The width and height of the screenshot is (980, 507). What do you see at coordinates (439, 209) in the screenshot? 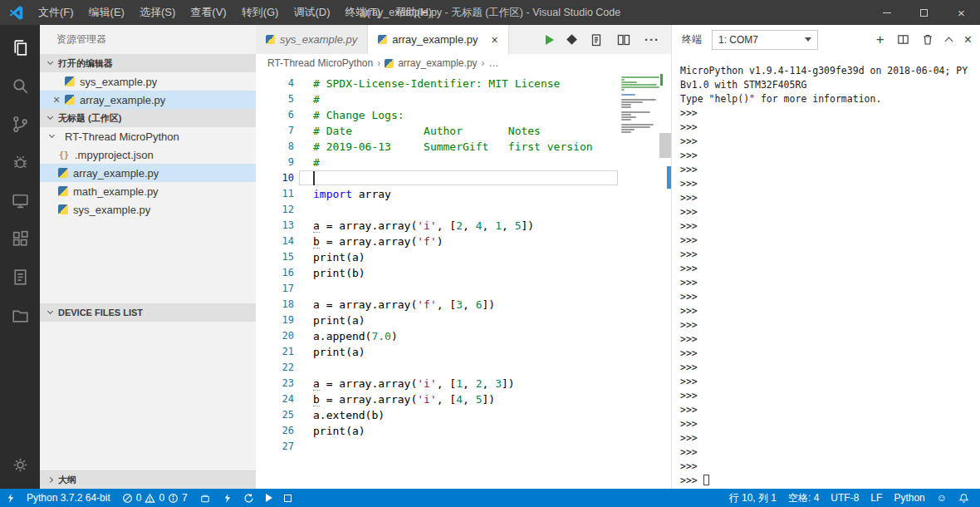
I see `code-line-12: 12` at bounding box center [439, 209].